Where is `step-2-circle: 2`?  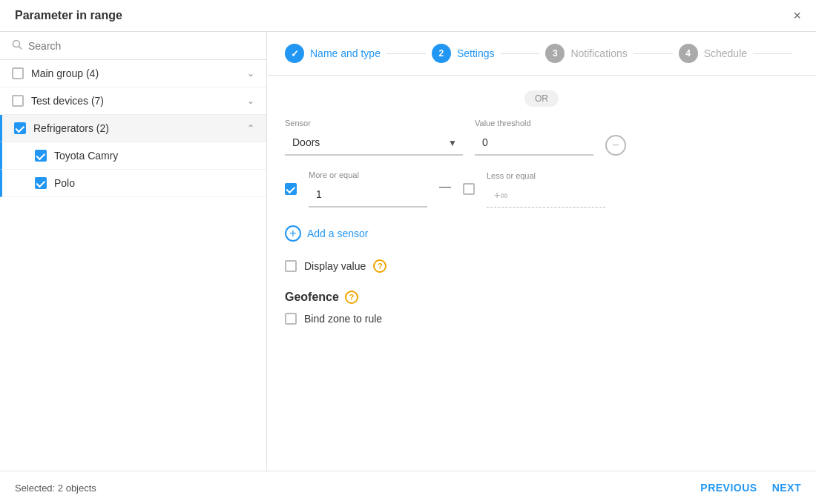 step-2-circle: 2 is located at coordinates (441, 53).